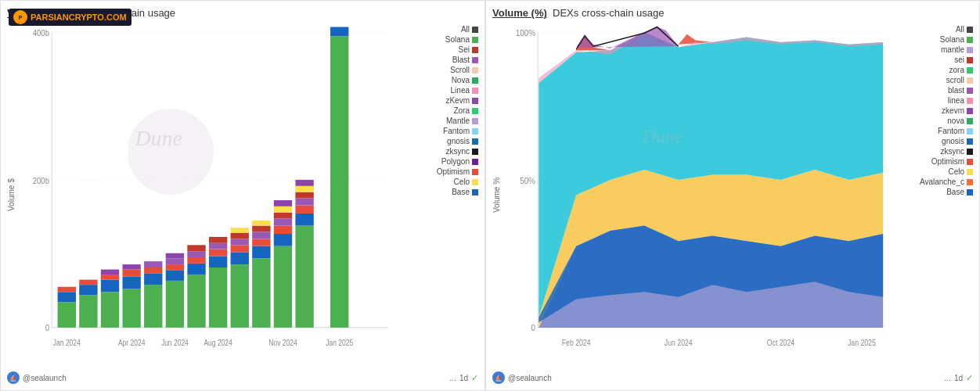 The image size is (980, 391). What do you see at coordinates (475, 131) in the screenshot?
I see `legend-color-fantom` at bounding box center [475, 131].